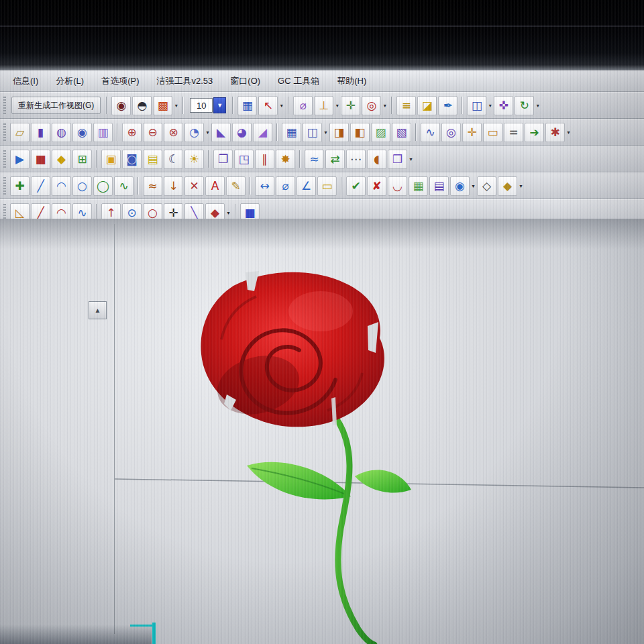  I want to click on radial-dimension-icon: ⌀, so click(286, 186).